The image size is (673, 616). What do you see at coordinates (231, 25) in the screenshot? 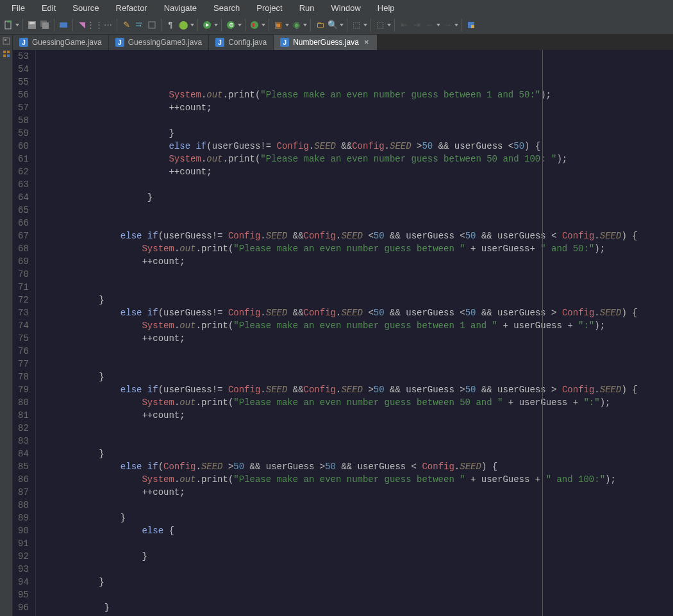
I see `debug-icon: ⚙` at bounding box center [231, 25].